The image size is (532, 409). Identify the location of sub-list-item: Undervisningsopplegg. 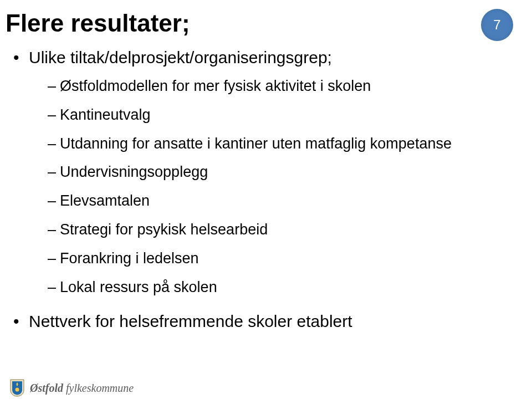
(282, 172).